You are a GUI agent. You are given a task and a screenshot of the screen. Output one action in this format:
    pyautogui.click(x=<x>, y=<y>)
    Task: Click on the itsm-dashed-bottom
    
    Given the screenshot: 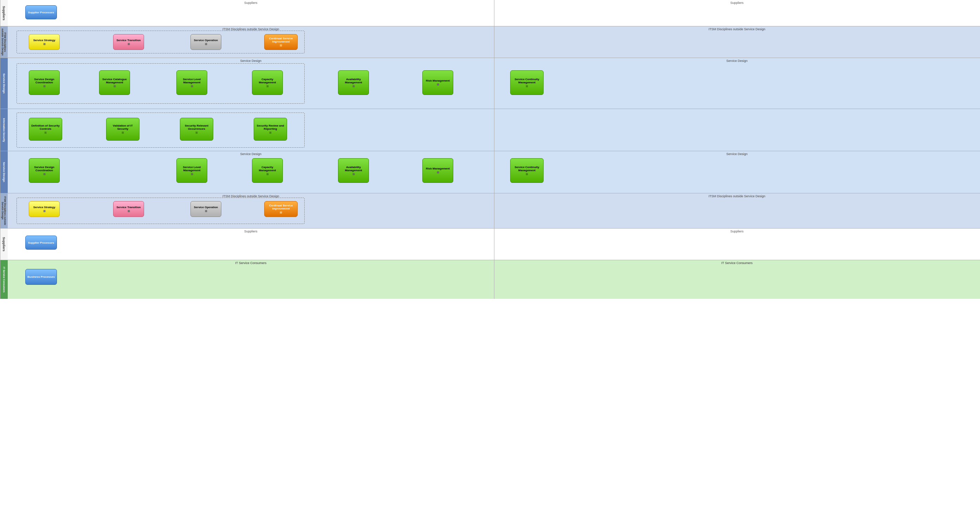 What is the action you would take?
    pyautogui.click(x=161, y=211)
    